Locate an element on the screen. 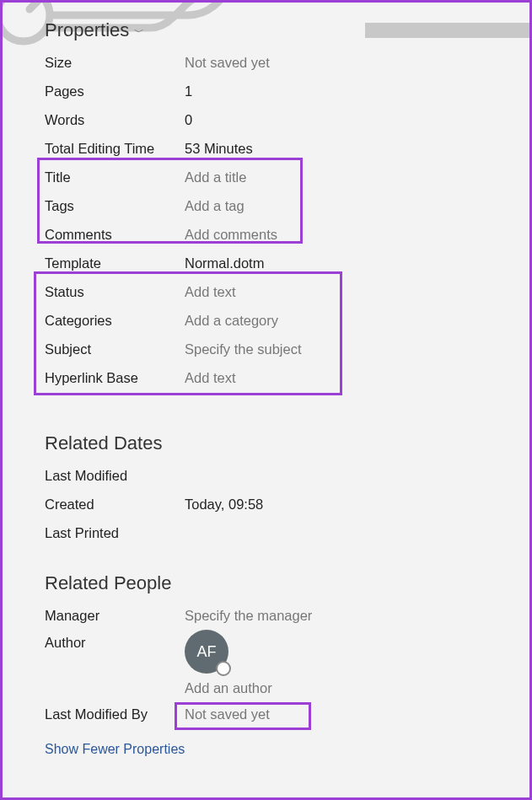  related-dates-heading: Related Dates is located at coordinates (266, 427).